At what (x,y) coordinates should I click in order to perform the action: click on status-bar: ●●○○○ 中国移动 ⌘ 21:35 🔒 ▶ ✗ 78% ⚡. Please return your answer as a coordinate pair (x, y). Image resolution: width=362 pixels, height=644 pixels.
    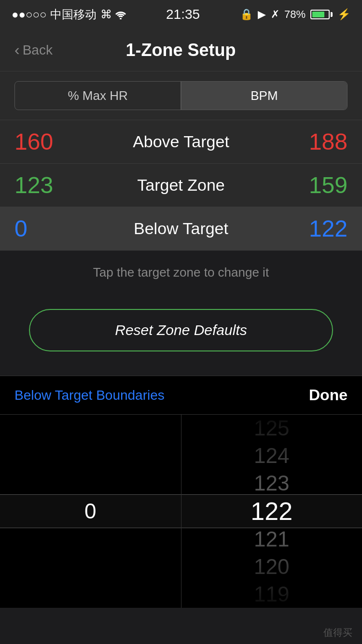
    Looking at the image, I should click on (181, 14).